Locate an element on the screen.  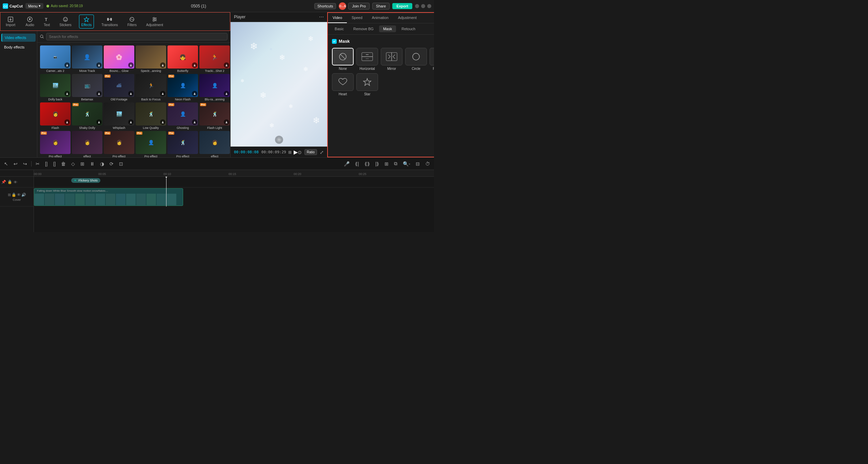
share-button: Share is located at coordinates (381, 6).